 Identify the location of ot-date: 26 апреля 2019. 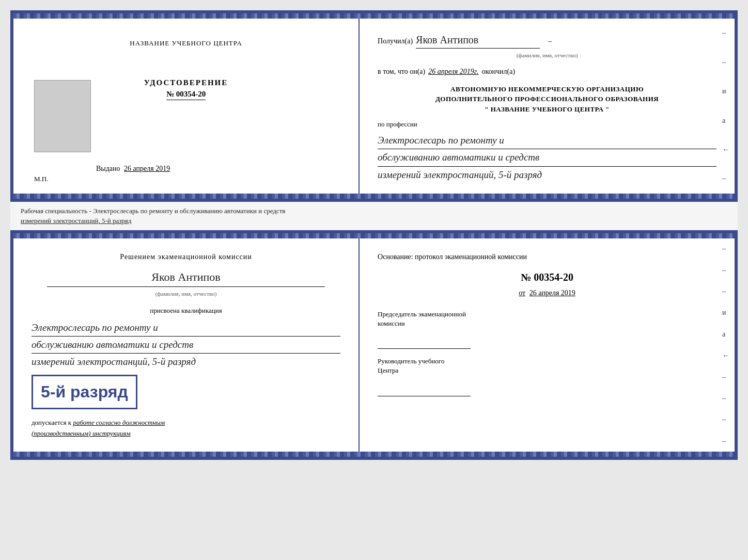
(553, 293).